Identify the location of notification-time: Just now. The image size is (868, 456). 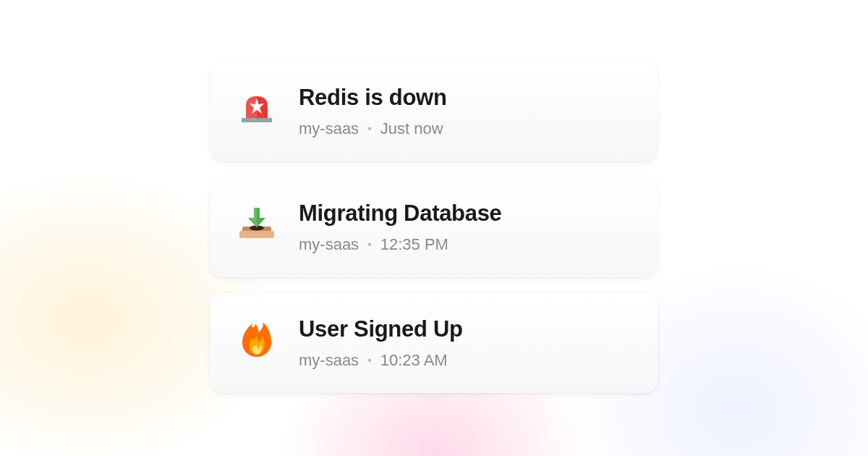
(412, 129).